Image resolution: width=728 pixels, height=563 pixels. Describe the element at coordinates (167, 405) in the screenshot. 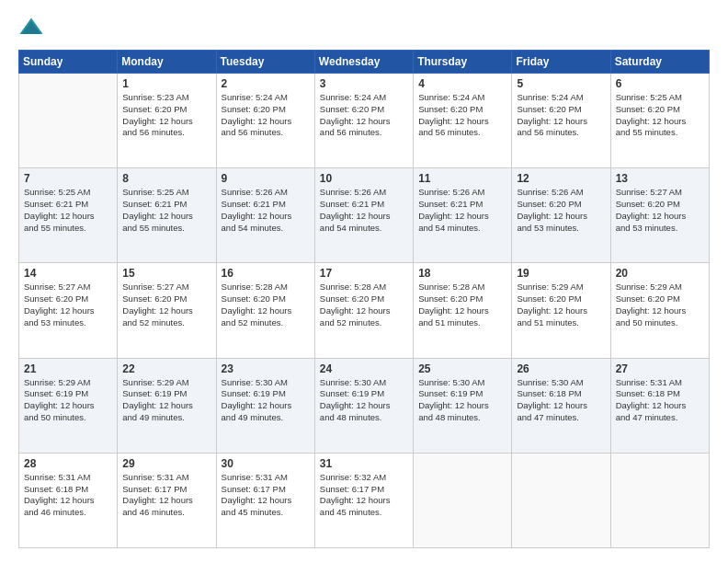

I see `calendar-cell: 22Sunrise: 5:29 AMSunset: 6:19 PMDayligh…` at that location.